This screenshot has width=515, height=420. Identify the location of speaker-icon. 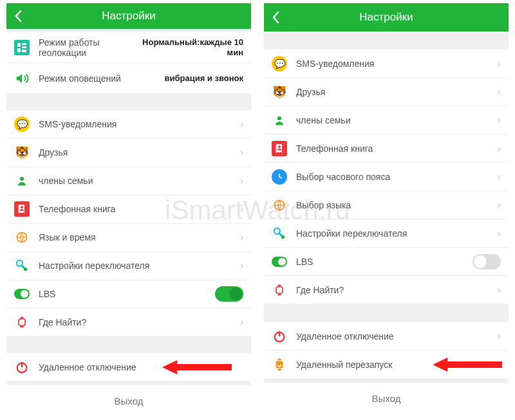
(22, 78).